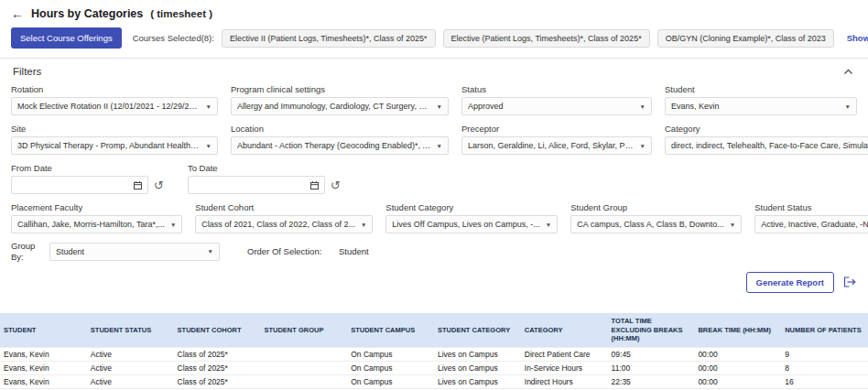 The height and width of the screenshot is (390, 868). Describe the element at coordinates (434, 41) in the screenshot. I see `course-selection-bar: Select Course Offerings Courses Selected…` at that location.